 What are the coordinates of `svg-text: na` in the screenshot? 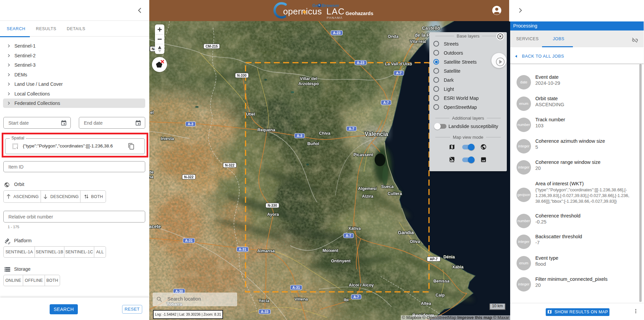 It's located at (152, 177).